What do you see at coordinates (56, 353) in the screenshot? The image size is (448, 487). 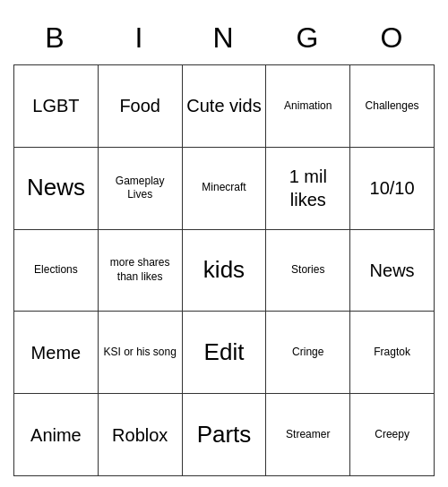 I see `bingo-cell: Meme` at bounding box center [56, 353].